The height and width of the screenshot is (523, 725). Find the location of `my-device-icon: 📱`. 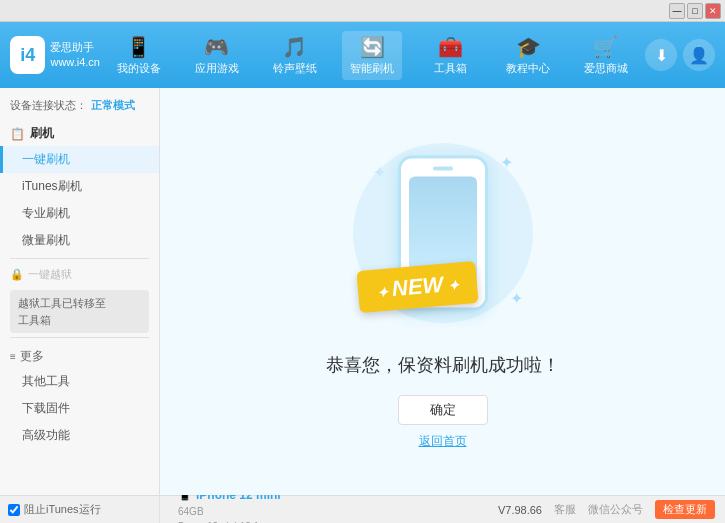

my-device-icon: 📱 is located at coordinates (138, 47).